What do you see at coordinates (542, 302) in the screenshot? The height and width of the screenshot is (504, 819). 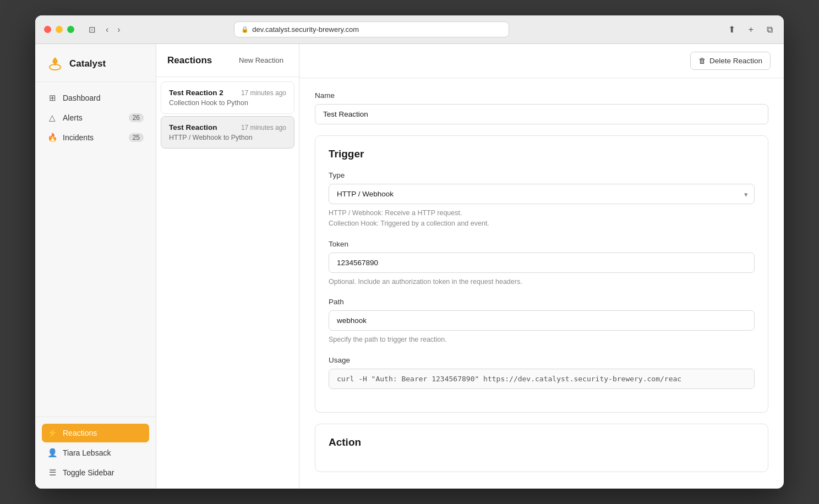 I see `path-label: Path` at bounding box center [542, 302].